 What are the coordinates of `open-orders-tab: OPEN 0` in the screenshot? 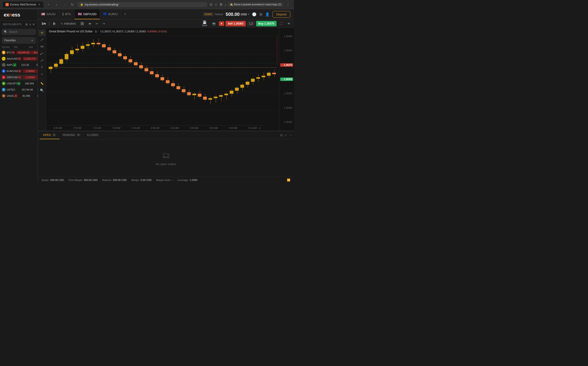 It's located at (49, 135).